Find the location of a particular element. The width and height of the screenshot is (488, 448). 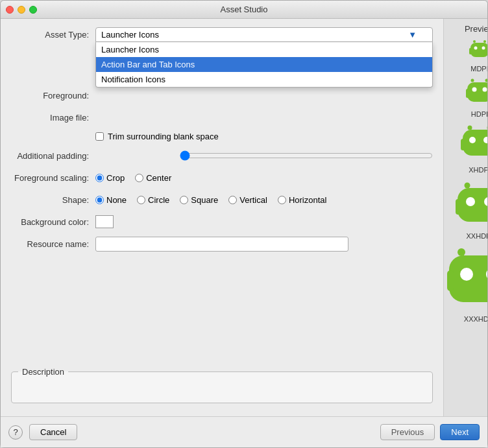

preview-xxxhdpi: XXXHDPI is located at coordinates (466, 283).